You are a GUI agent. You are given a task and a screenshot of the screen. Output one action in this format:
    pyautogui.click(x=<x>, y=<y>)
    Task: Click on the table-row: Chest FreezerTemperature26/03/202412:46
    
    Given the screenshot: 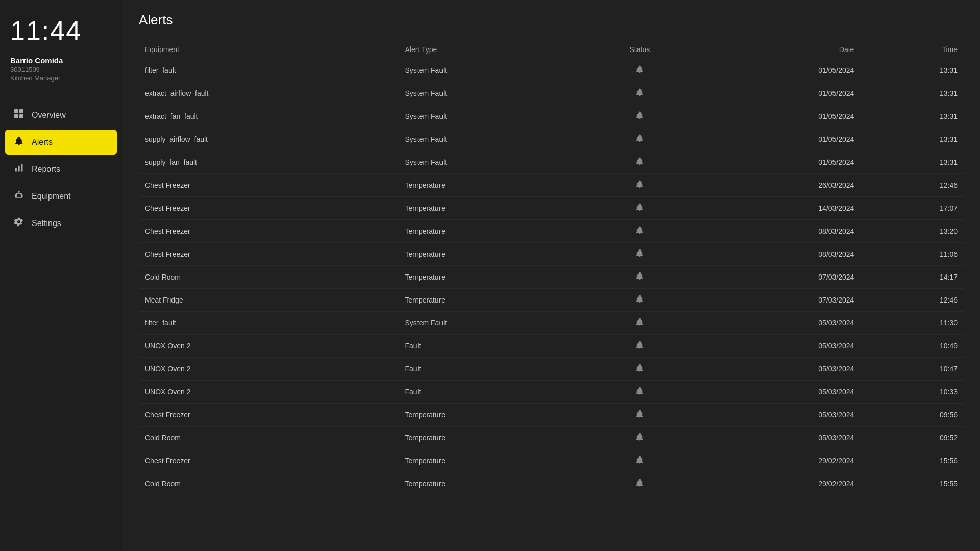 What is the action you would take?
    pyautogui.click(x=551, y=186)
    